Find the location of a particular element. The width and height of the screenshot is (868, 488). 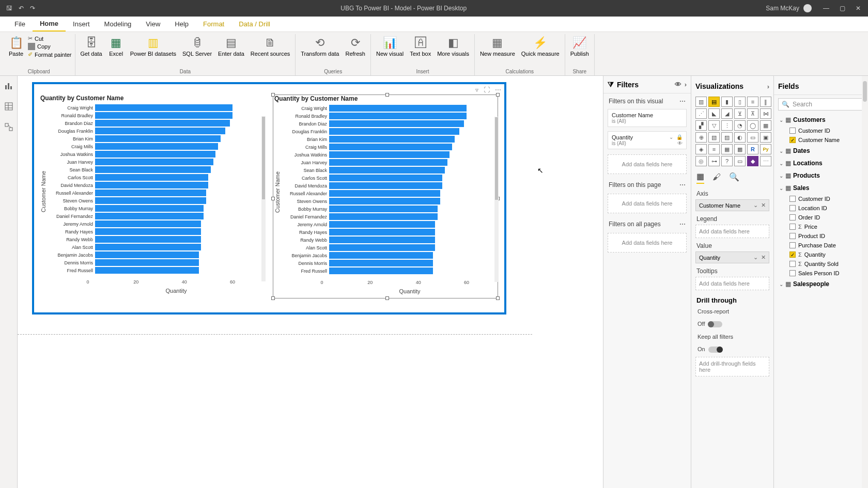

line-column-icon: ⊻ is located at coordinates (740, 114).